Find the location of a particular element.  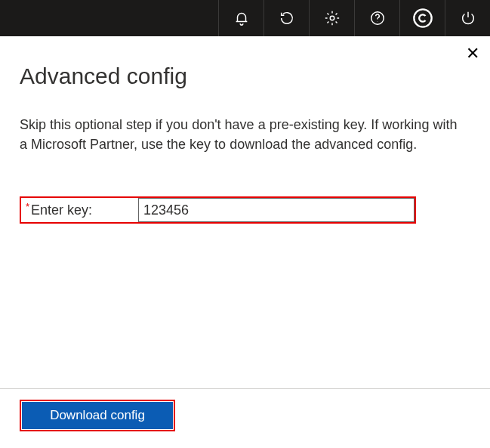

gear-icon is located at coordinates (332, 18).